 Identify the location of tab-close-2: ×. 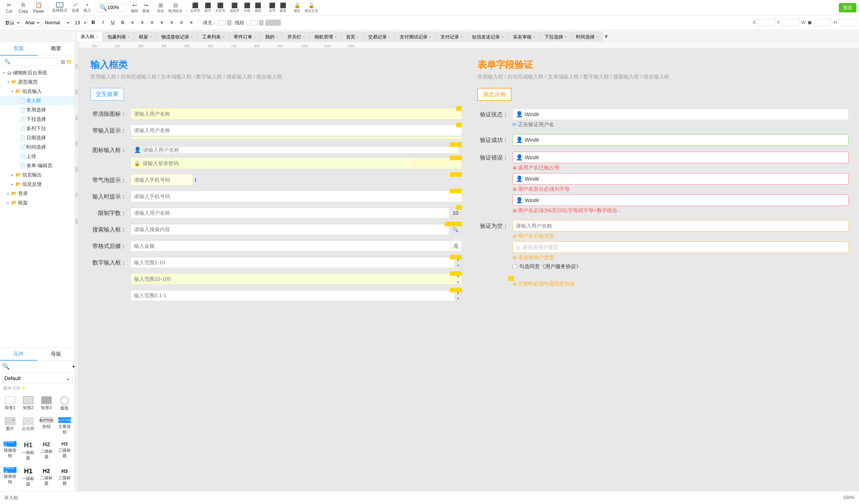
(151, 37).